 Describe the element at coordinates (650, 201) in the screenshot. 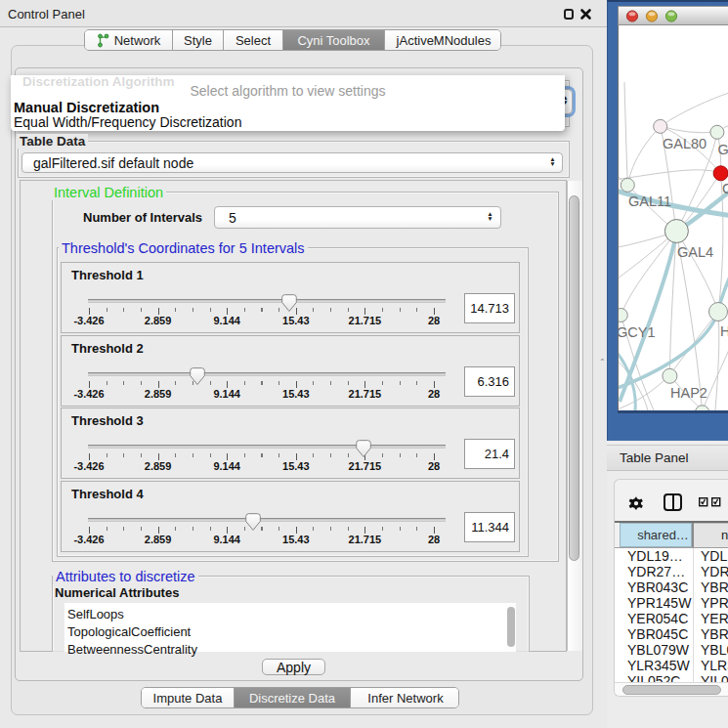

I see `svg-text: GAL11` at that location.